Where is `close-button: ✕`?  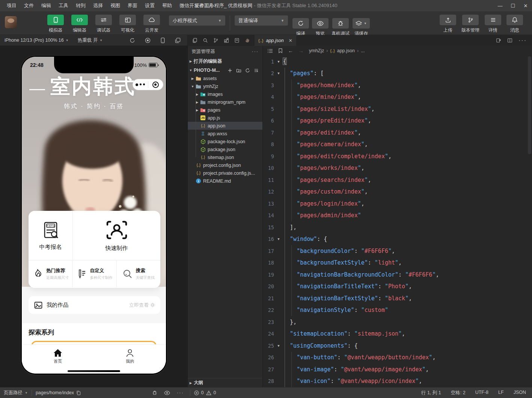
close-button: ✕ is located at coordinates (526, 6).